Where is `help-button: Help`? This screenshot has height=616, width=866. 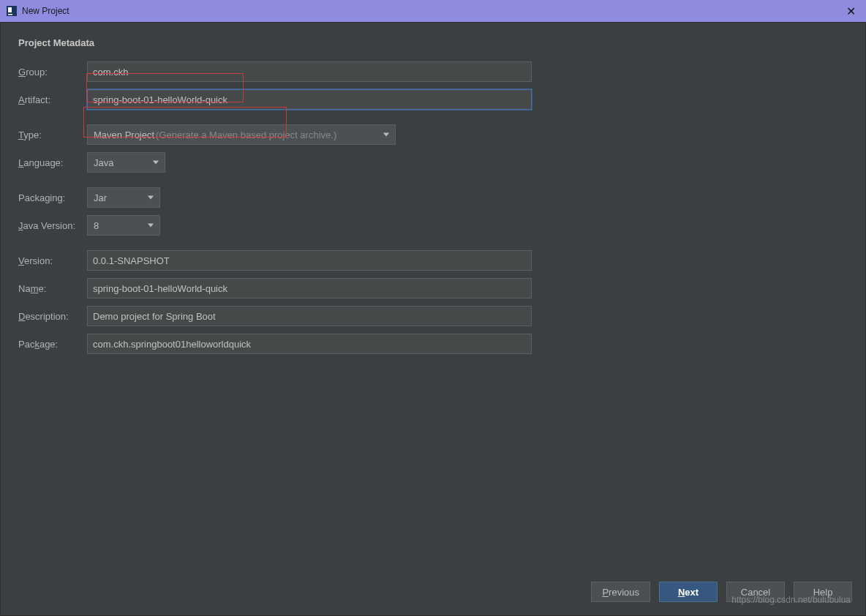 help-button: Help is located at coordinates (823, 592).